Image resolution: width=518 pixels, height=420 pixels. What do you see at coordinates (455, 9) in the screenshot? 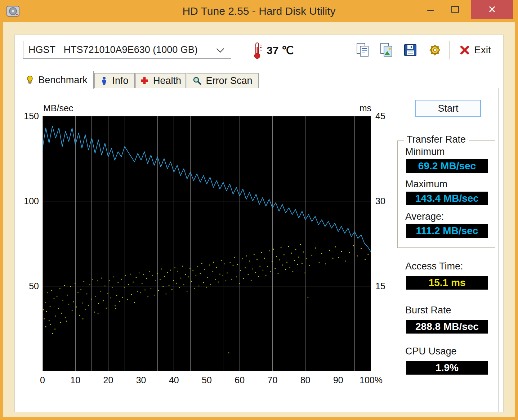
I see `maximize-icon` at bounding box center [455, 9].